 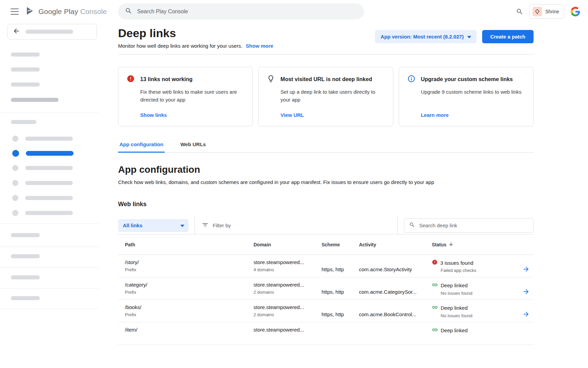 What do you see at coordinates (473, 115) in the screenshot?
I see `learn-more-link: Learn more` at bounding box center [473, 115].